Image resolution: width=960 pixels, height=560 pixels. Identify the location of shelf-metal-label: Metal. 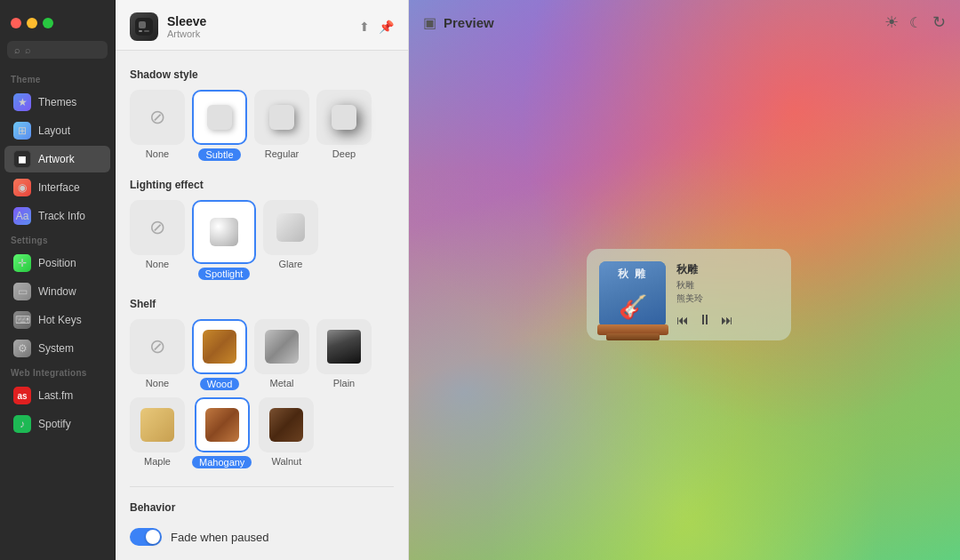
(283, 383).